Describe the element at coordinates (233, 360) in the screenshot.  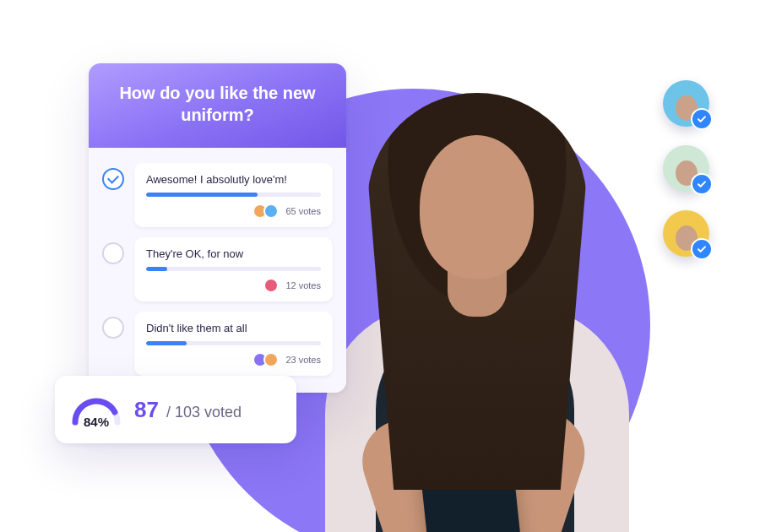
I see `poll-option-meta: 23 votes` at that location.